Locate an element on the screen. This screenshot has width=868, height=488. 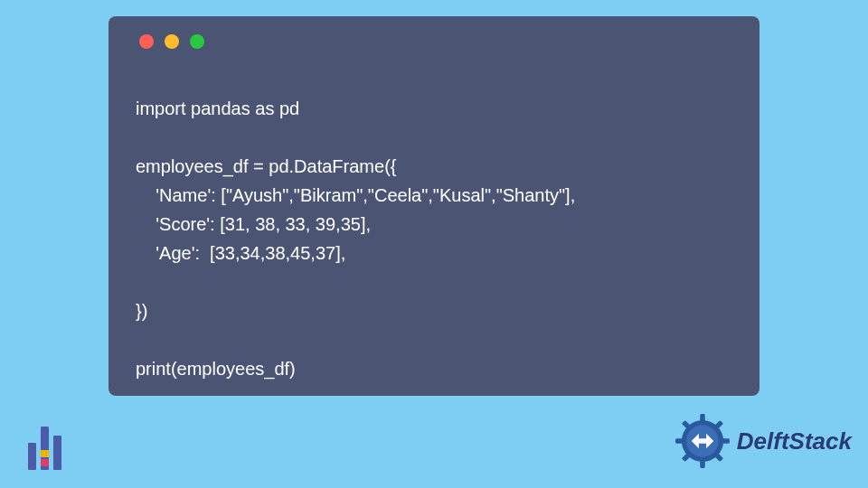
close-icon is located at coordinates (146, 42).